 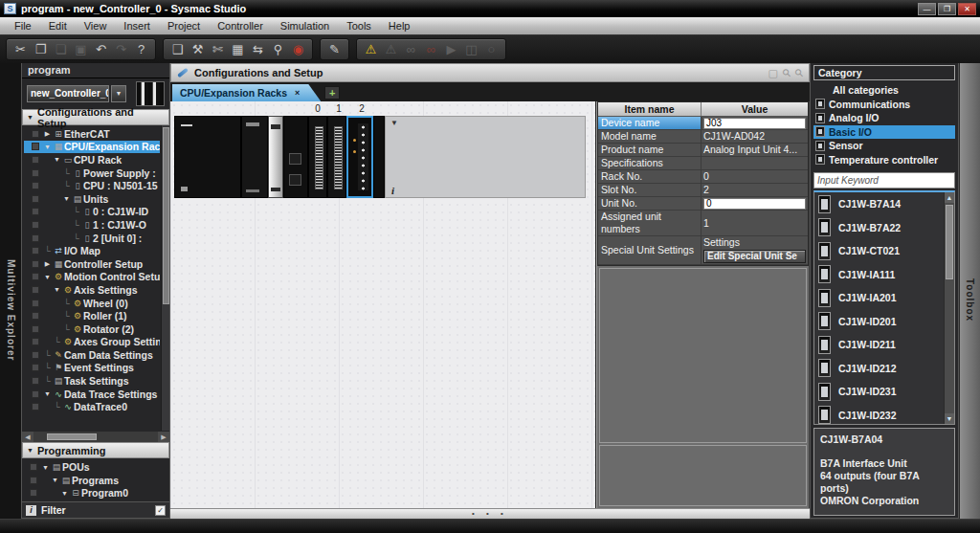 I want to click on module-cj1w-id201: CJ1W-ID201, so click(x=879, y=322).